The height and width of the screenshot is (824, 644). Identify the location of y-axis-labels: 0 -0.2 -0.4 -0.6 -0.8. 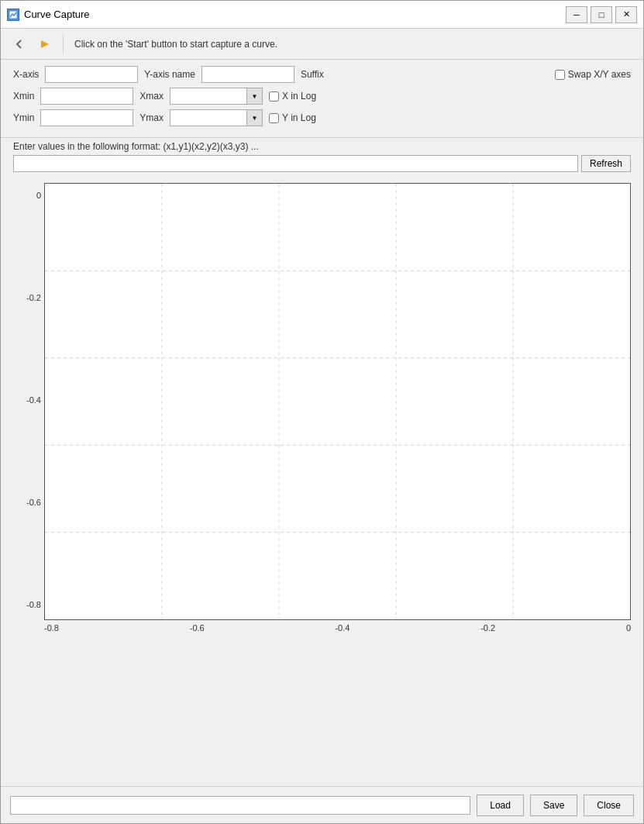
(29, 408).